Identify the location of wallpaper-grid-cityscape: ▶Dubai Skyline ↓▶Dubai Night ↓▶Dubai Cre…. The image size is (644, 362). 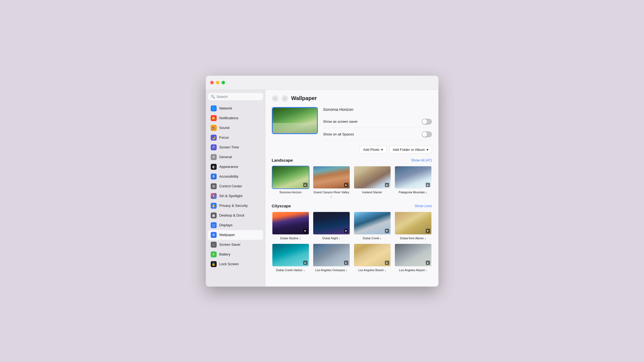
(352, 242).